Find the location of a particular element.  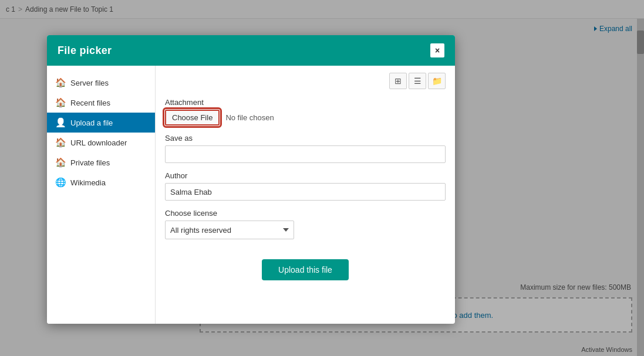

url-downloader-icon: 🏠 is located at coordinates (61, 143).